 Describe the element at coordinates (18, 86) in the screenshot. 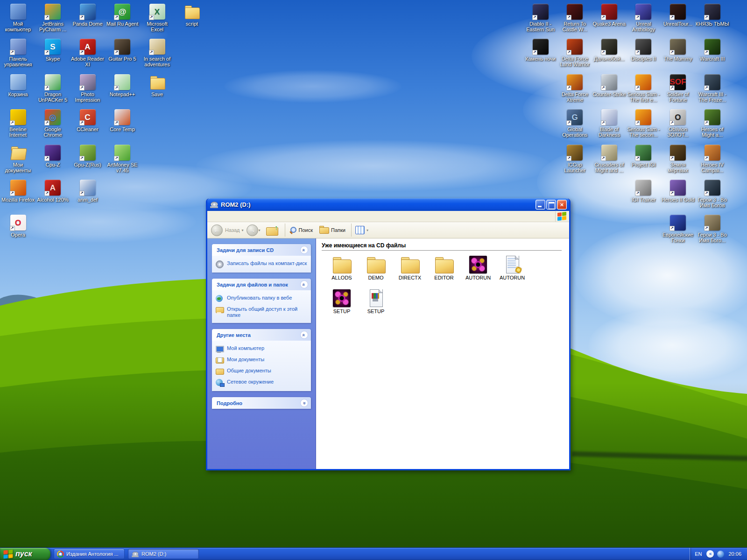

I see `desktop-icon: Корзина` at that location.